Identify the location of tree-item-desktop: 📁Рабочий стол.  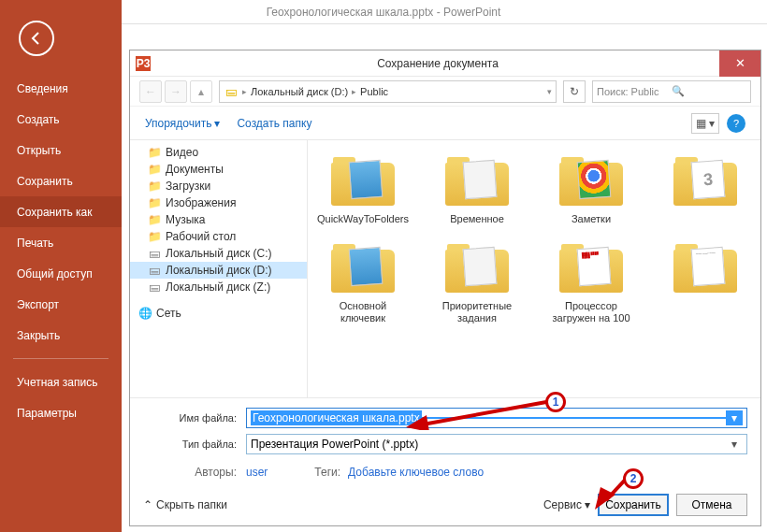
(219, 237).